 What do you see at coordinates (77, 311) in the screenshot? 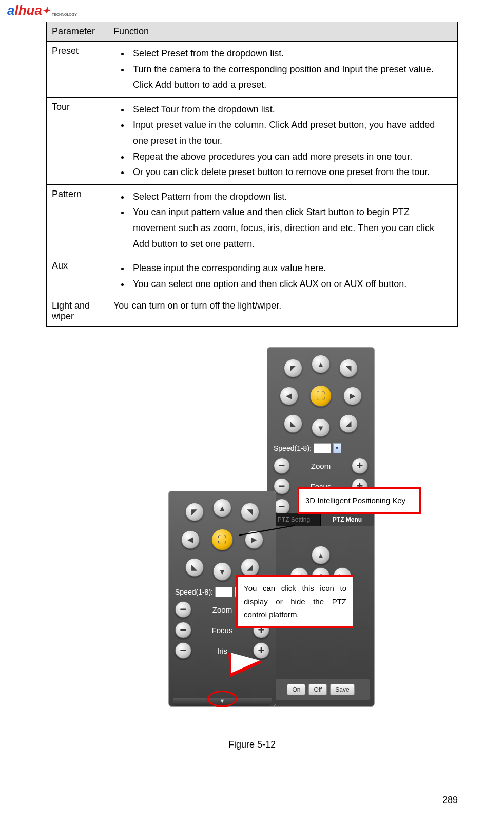
I see `param-name: Light and wiper` at bounding box center [77, 311].